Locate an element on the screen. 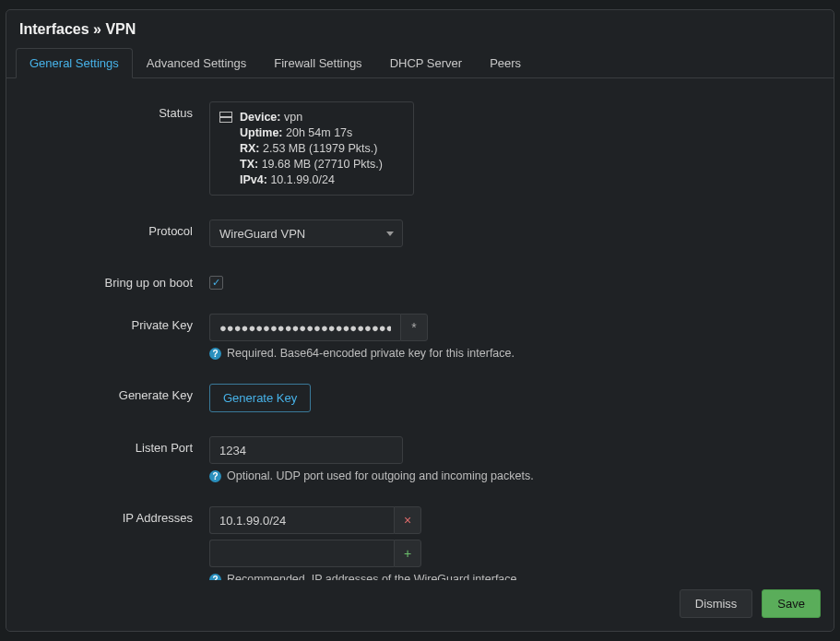  ip-address-input-new is located at coordinates (302, 553).